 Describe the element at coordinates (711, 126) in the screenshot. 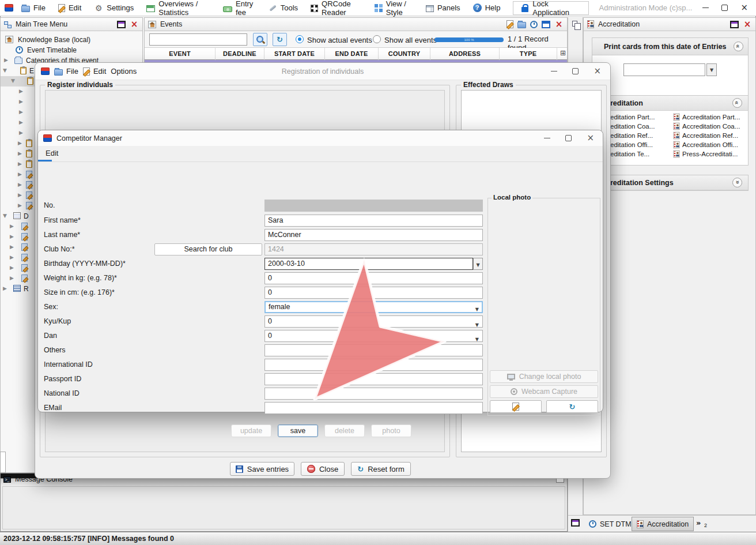

I see `accreditation-item-right: Accreditation Coa...` at that location.